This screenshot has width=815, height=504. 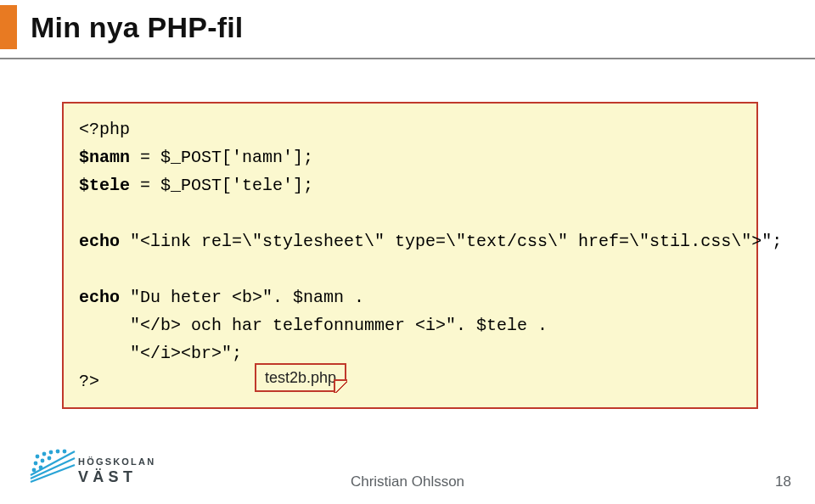 I want to click on code-line: "<link rel=\"stylesheet\" type=\"text/cs…, so click(x=451, y=241).